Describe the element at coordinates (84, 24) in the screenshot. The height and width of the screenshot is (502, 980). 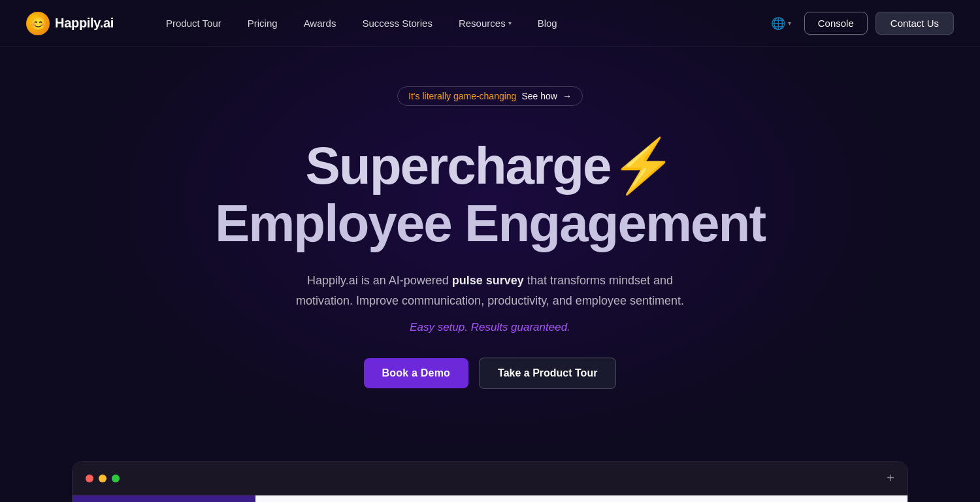
I see `logo-text: Happily.ai` at that location.